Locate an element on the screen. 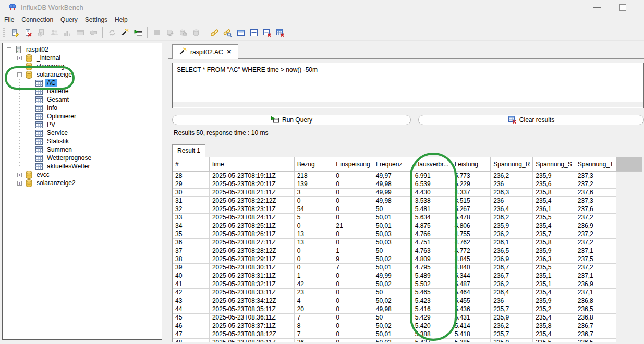 The width and height of the screenshot is (644, 344). run-query-button: Run Query is located at coordinates (291, 120).